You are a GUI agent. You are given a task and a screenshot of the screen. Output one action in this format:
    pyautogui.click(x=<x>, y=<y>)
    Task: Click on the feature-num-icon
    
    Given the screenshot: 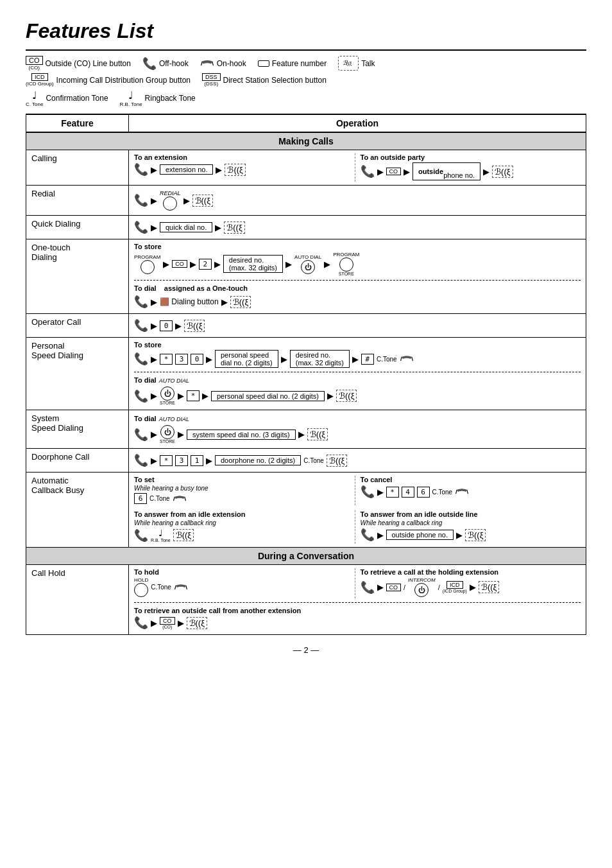 What is the action you would take?
    pyautogui.click(x=264, y=64)
    